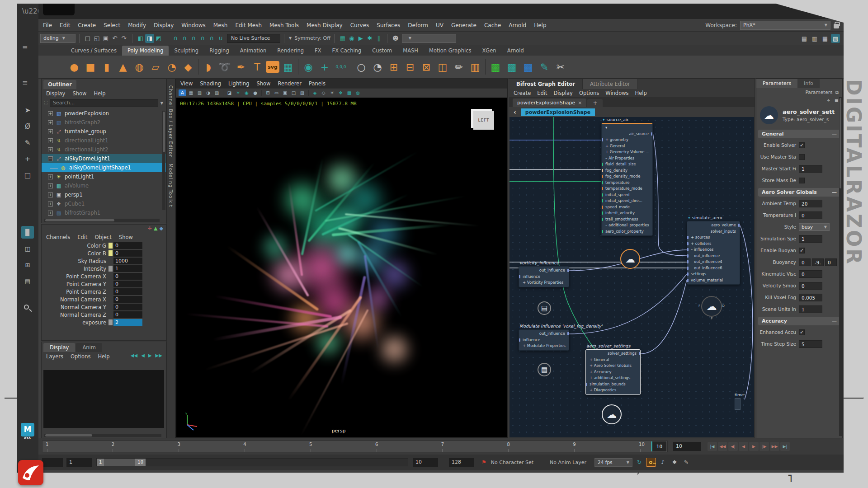 This screenshot has height=488, width=868. What do you see at coordinates (811, 297) in the screenshot?
I see `param-field: 0.005` at bounding box center [811, 297].